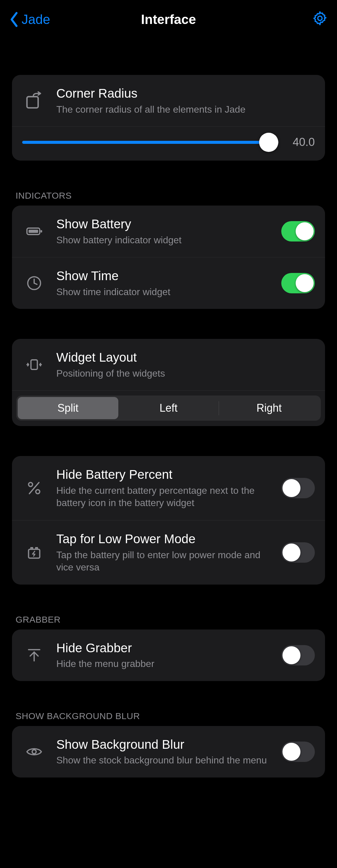  Describe the element at coordinates (168, 198) in the screenshot. I see `indicators-header: INDICATORS` at that location.